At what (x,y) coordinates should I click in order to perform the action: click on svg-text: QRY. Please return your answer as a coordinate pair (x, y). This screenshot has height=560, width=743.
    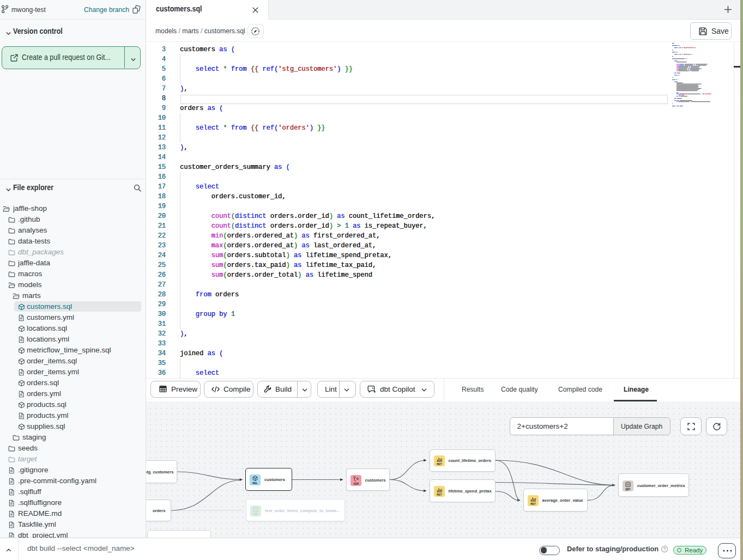
    Looking at the image, I should click on (628, 489).